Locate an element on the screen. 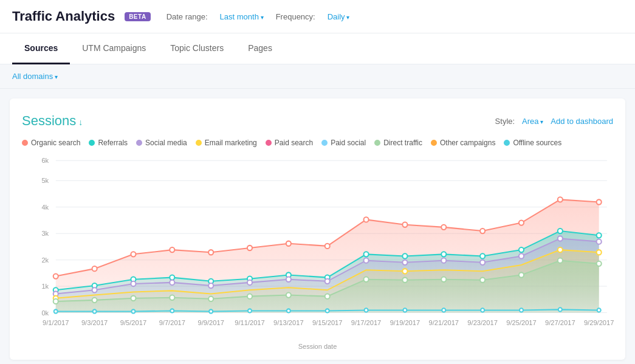 This screenshot has width=635, height=364. legend-email: Email marketing is located at coordinates (226, 143).